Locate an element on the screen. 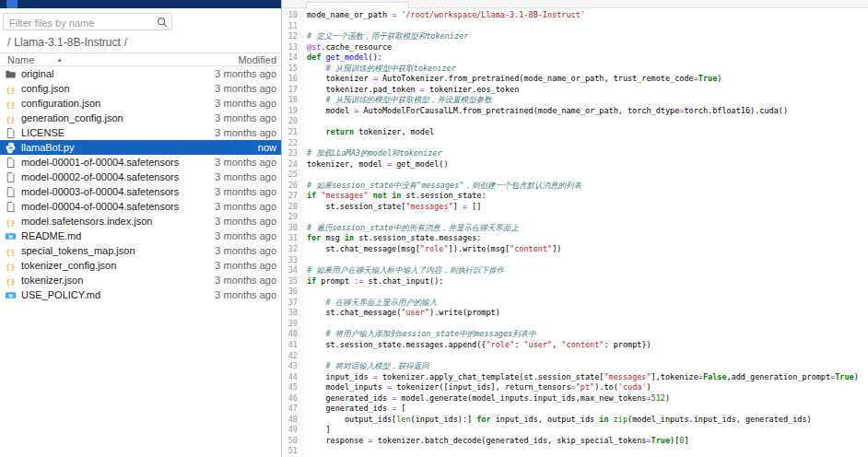  file-name: model-00002-of-00004.safetensors is located at coordinates (118, 177).